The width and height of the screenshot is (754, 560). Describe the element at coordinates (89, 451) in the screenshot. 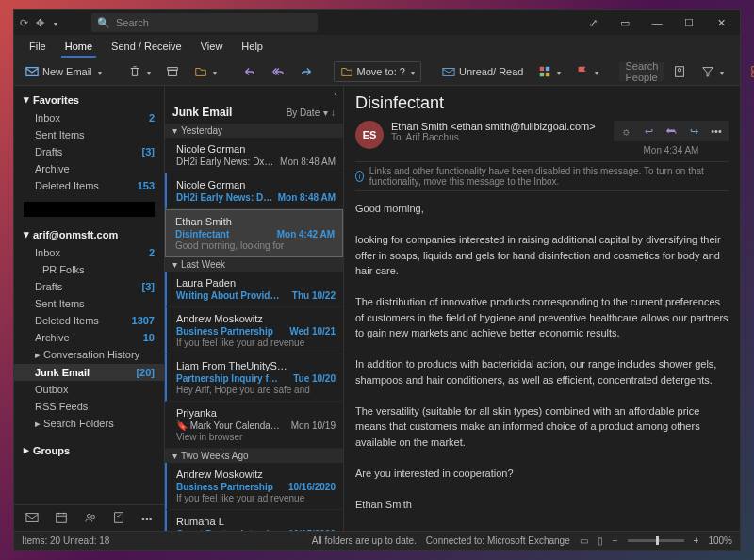

I see `groups-header: ▸Groups` at that location.